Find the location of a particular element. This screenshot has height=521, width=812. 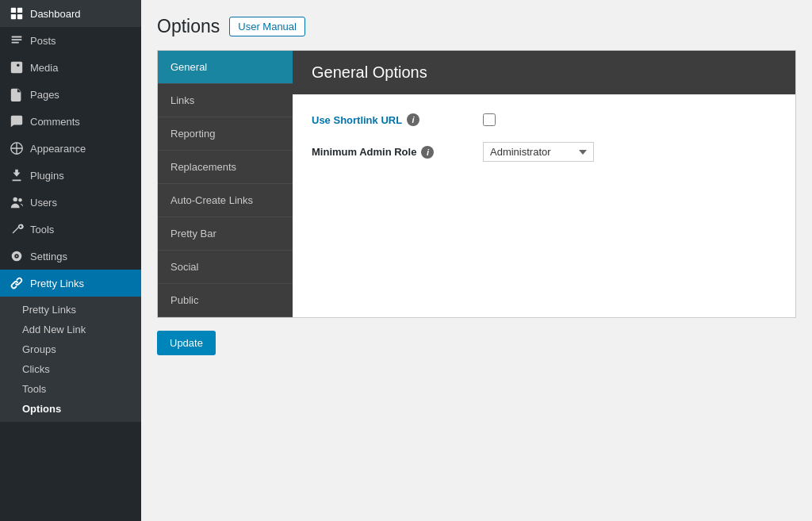

tab-links: Links is located at coordinates (225, 101).